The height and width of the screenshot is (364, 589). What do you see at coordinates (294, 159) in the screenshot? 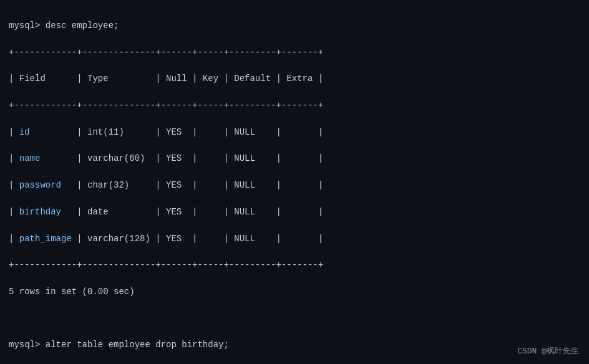
I see `line-6: | name | varchar(60) | YES | | NULL | |` at bounding box center [294, 159].